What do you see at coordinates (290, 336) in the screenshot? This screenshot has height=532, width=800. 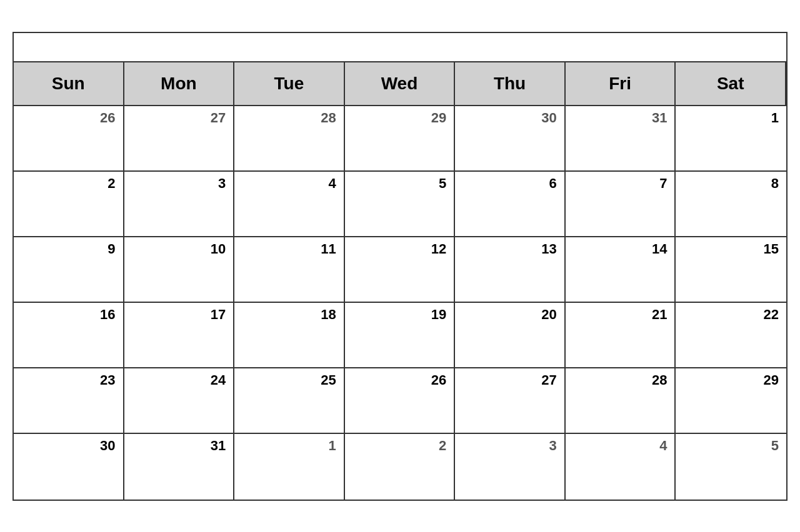 I see `day-cell: 18` at bounding box center [290, 336].